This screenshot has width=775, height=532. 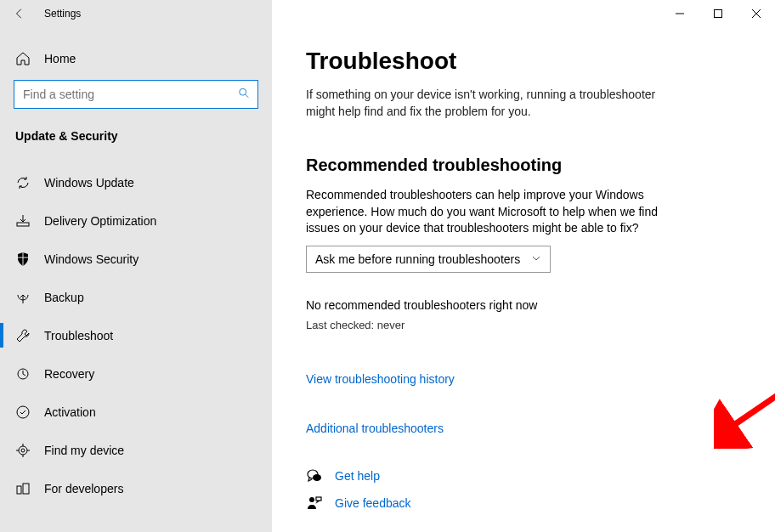 I want to click on home-icon, so click(x=23, y=59).